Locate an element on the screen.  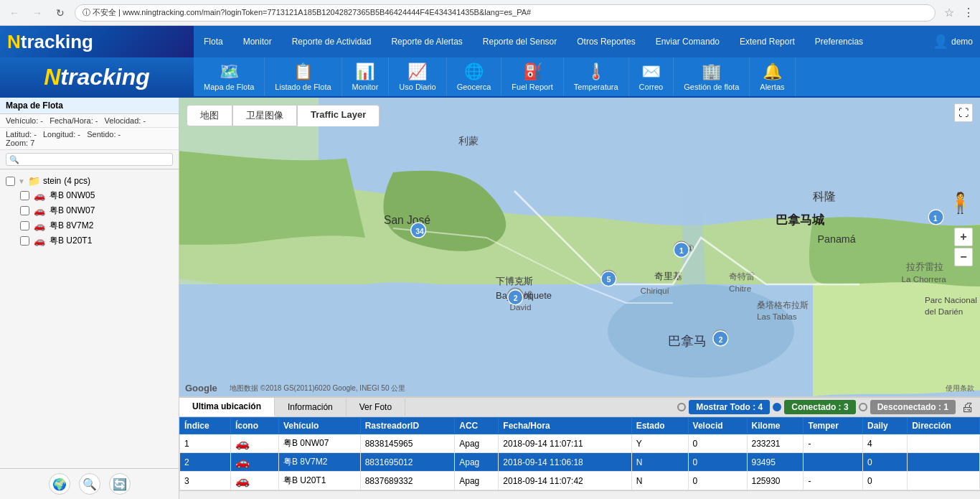
geocerca-icon: 🌐 is located at coordinates (473, 72).